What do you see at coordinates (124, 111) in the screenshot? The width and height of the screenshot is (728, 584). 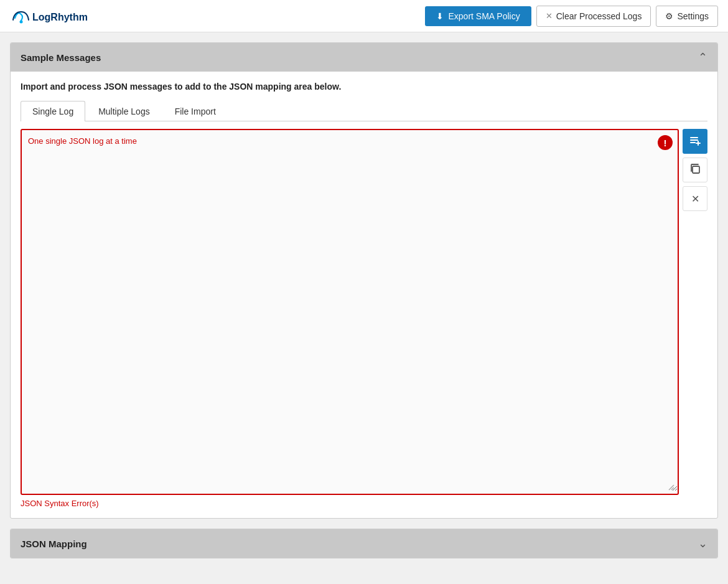 I see `tab-multiple-logs: Multiple Logs` at bounding box center [124, 111].